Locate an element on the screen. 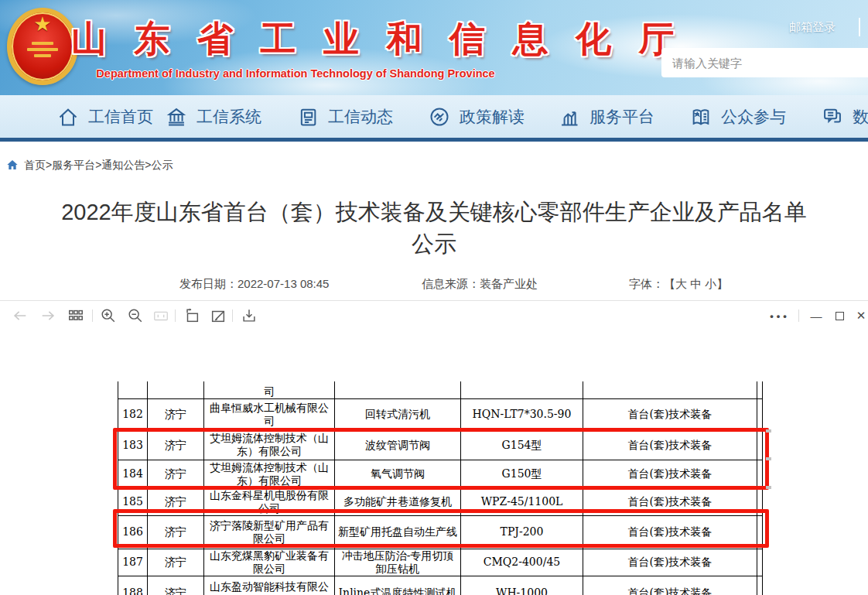 The height and width of the screenshot is (595, 868). nav-divider-bar is located at coordinates (434, 139).